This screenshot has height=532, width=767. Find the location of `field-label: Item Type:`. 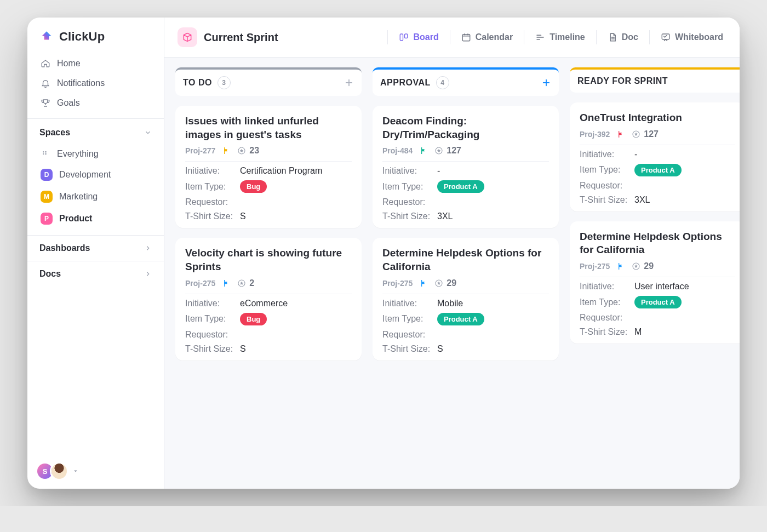

field-label: Item Type: is located at coordinates (607, 302).